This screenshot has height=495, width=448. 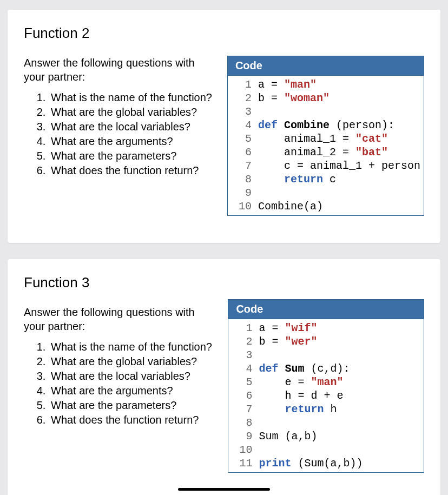 I want to click on code-lines: a = "wif" b = "wer" def Sum (c,d): e = "…, so click(x=311, y=396).